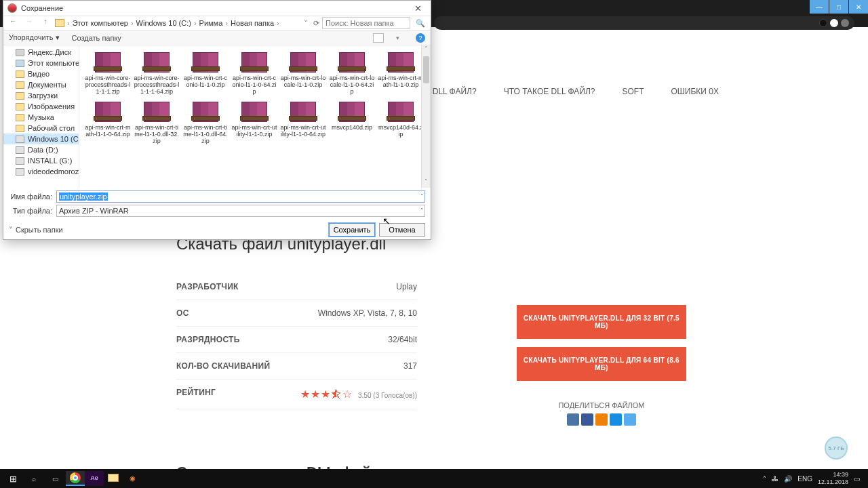  What do you see at coordinates (765, 479) in the screenshot?
I see `tray-overflow-icon: ˄` at bounding box center [765, 479].